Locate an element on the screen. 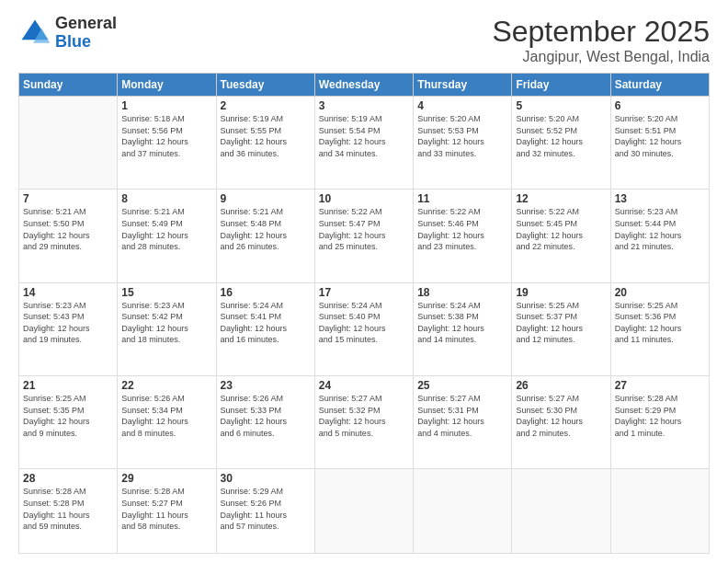 Image resolution: width=728 pixels, height=563 pixels. calendar-day-cell: 1Sunrise: 5:18 AMSunset: 5:56 PMDaylight… is located at coordinates (167, 144).